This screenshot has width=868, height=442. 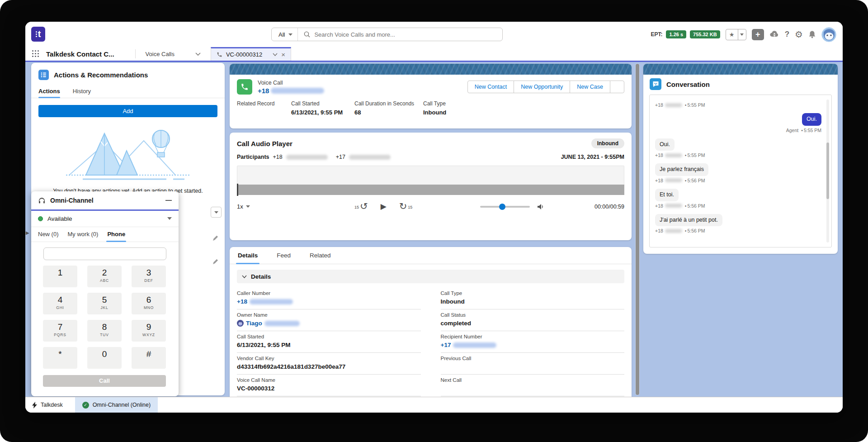 What do you see at coordinates (49, 91) in the screenshot?
I see `tab-actions: Actions` at bounding box center [49, 91].